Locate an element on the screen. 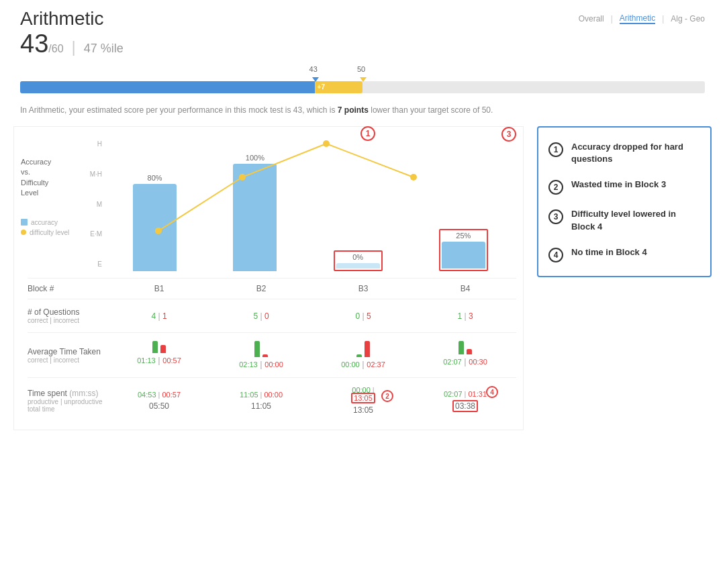  questions-b2: 5 | 0 is located at coordinates (261, 316).